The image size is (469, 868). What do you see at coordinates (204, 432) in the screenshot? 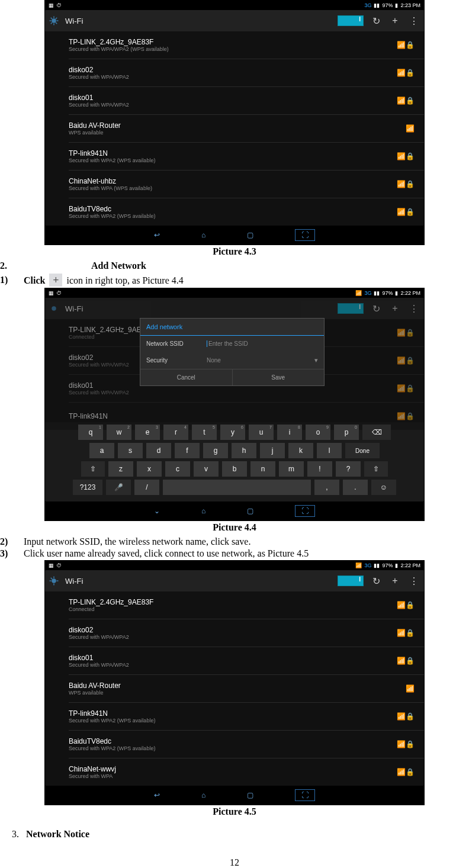
I see `key-t: t5` at bounding box center [204, 432].